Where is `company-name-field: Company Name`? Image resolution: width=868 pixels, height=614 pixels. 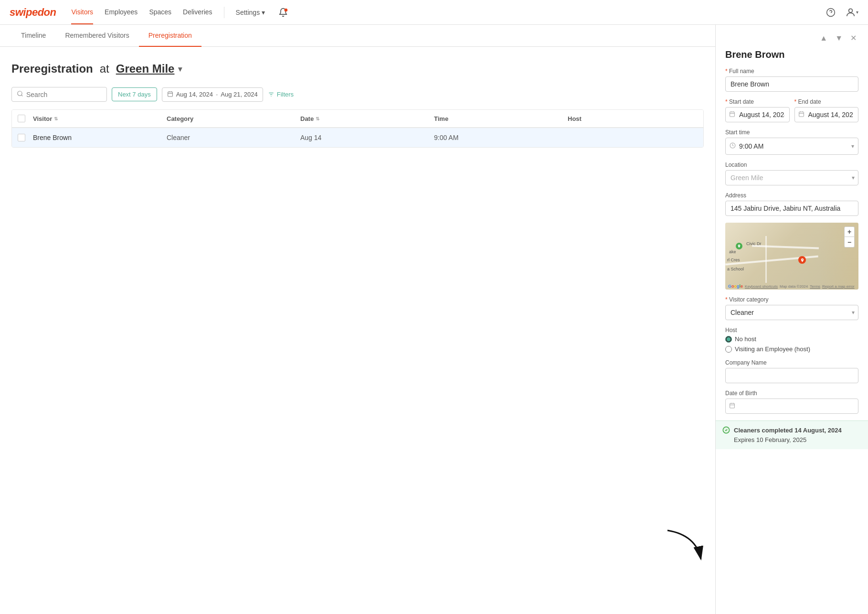
company-name-field: Company Name is located at coordinates (792, 371).